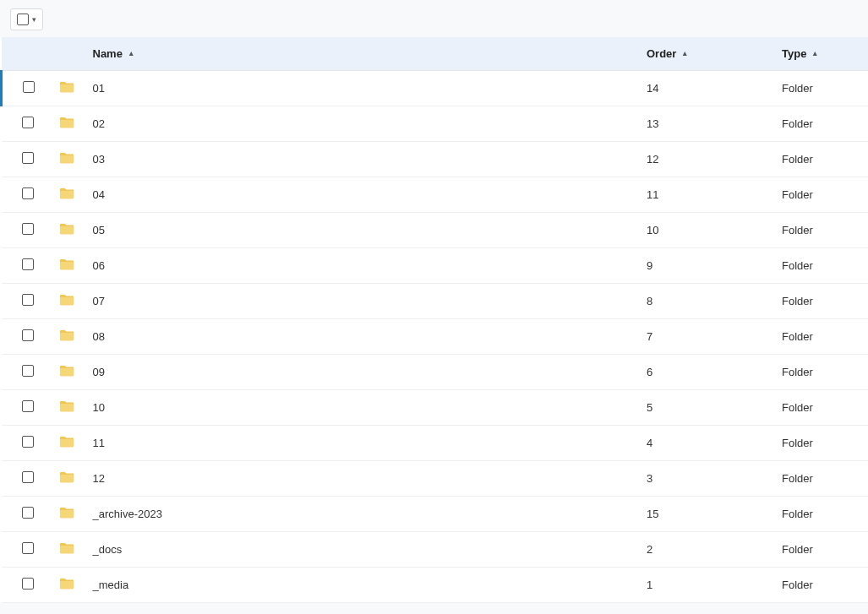 This screenshot has width=868, height=614. I want to click on table-row: 0312Folder, so click(435, 160).